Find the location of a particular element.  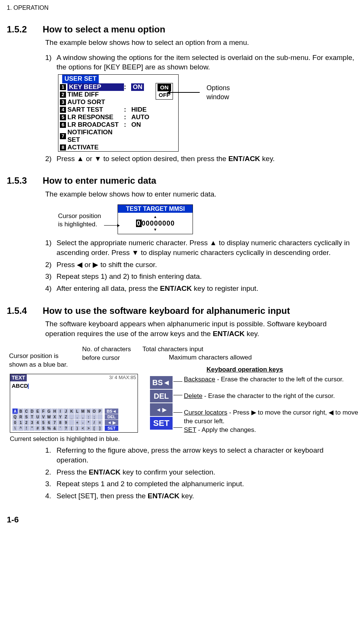

list-text: Select [SET], then press the ENT/ACK key… is located at coordinates (207, 496).